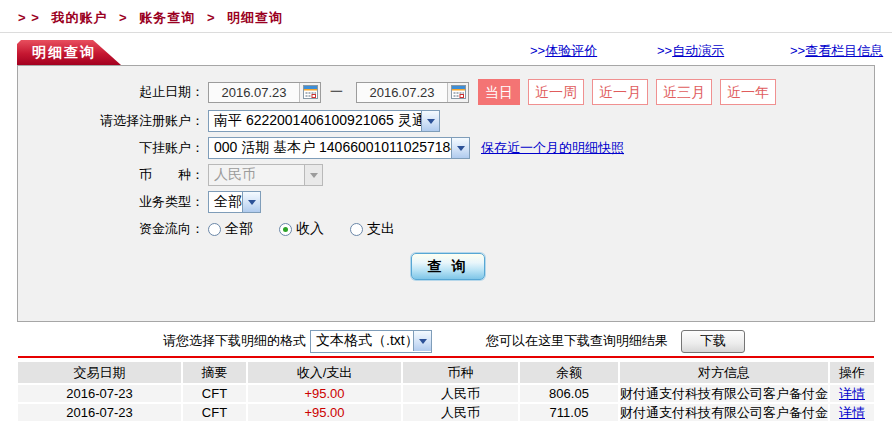 Image resolution: width=892 pixels, height=421 pixels. What do you see at coordinates (302, 229) in the screenshot?
I see `flow-radio-income: 收入` at bounding box center [302, 229].